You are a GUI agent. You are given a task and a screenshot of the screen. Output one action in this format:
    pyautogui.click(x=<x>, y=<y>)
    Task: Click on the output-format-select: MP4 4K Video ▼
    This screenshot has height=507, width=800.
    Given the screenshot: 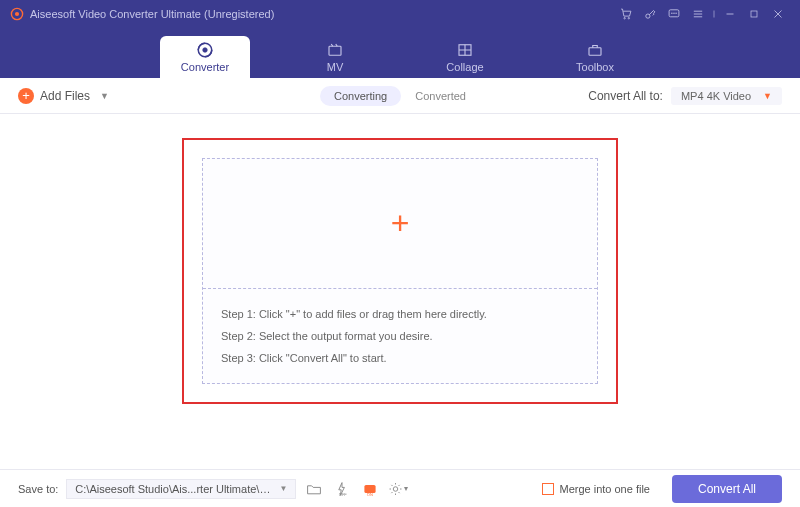 What is the action you would take?
    pyautogui.click(x=726, y=96)
    